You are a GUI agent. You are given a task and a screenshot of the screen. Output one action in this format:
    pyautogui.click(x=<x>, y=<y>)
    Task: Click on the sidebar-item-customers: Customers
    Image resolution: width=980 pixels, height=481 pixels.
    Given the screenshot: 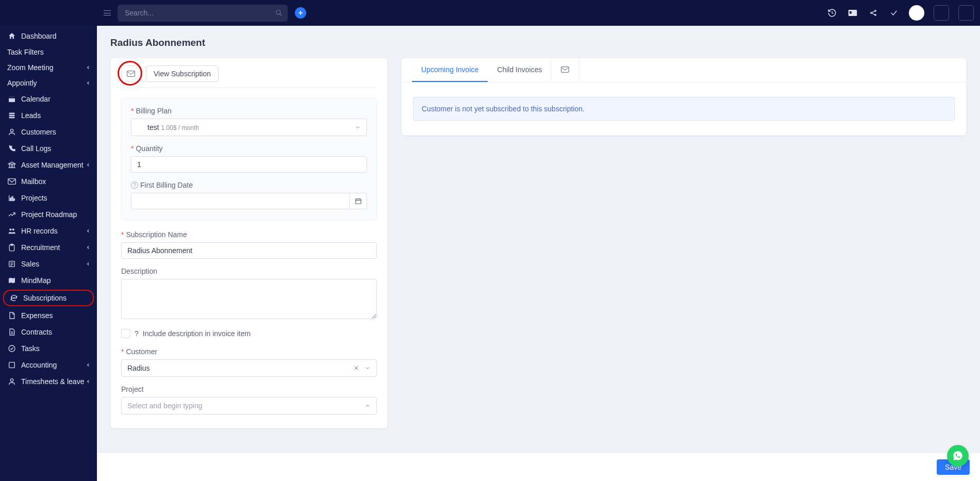 What is the action you would take?
    pyautogui.click(x=48, y=132)
    